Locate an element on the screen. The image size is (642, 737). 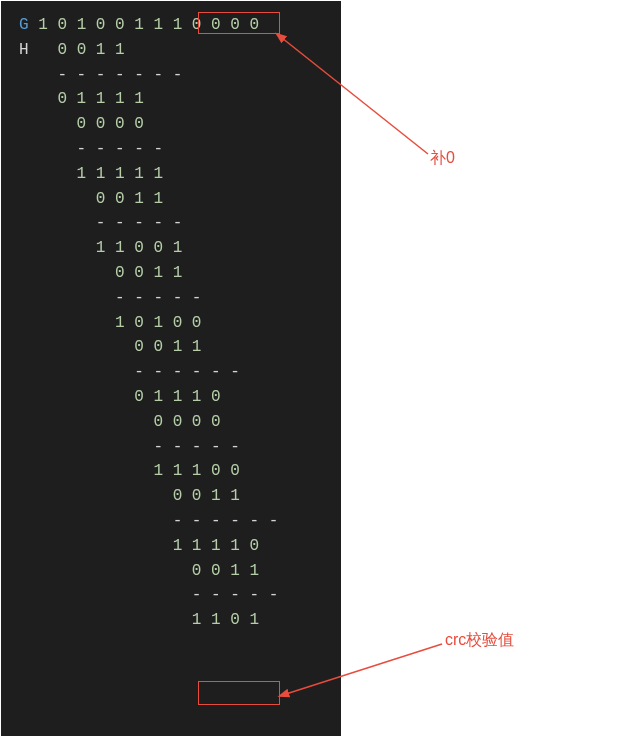
step5-remainder: 1 0 1 0 0 is located at coordinates (171, 324).